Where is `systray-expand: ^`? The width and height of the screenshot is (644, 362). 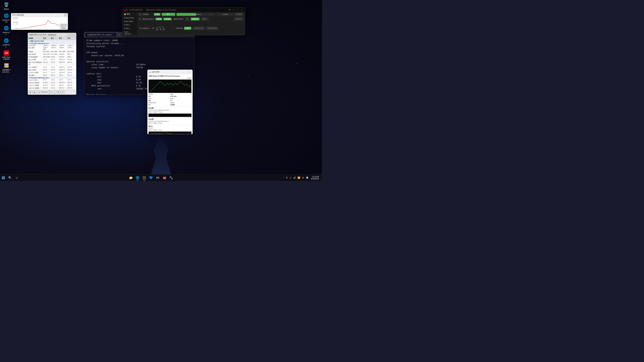
systray-expand: ^ is located at coordinates (284, 178).